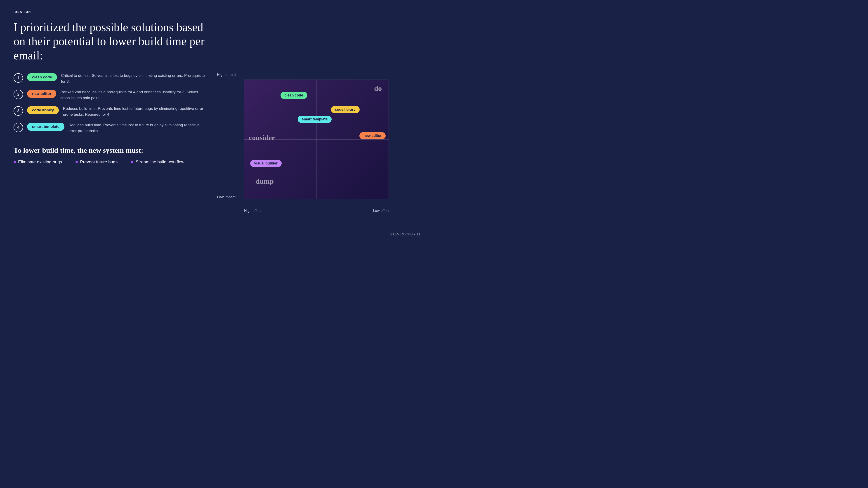 The image size is (868, 488). Describe the element at coordinates (378, 88) in the screenshot. I see `chart-label-do: do` at that location.